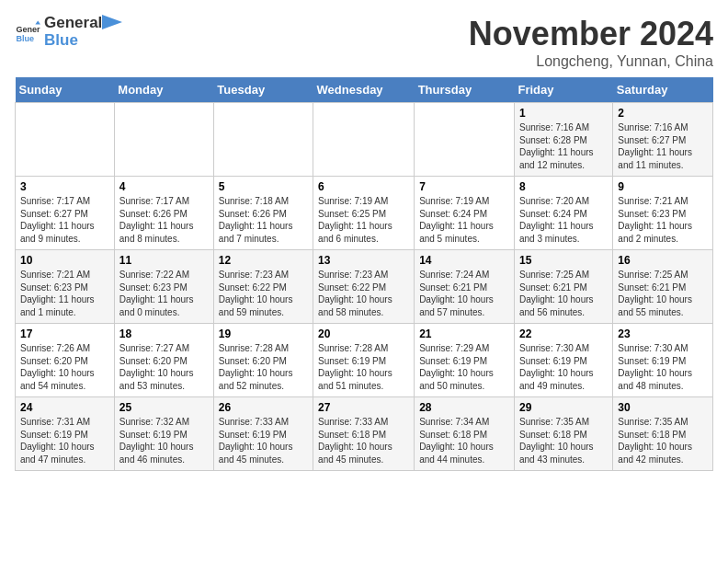 The width and height of the screenshot is (728, 563). I want to click on day-number: 12, so click(263, 260).